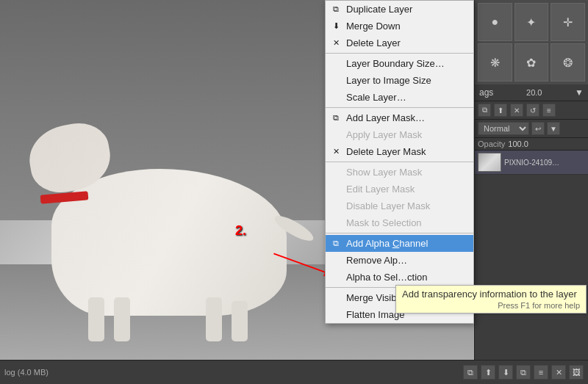 This screenshot has height=384, width=588. What do you see at coordinates (531, 144) in the screenshot?
I see `opacity-row: Opacity 100.0` at bounding box center [531, 144].